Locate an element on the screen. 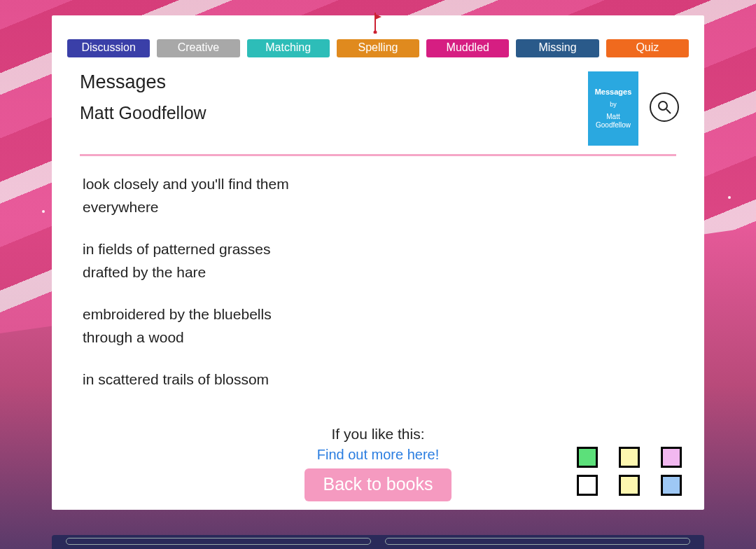  poem-title: Messages is located at coordinates (328, 83).